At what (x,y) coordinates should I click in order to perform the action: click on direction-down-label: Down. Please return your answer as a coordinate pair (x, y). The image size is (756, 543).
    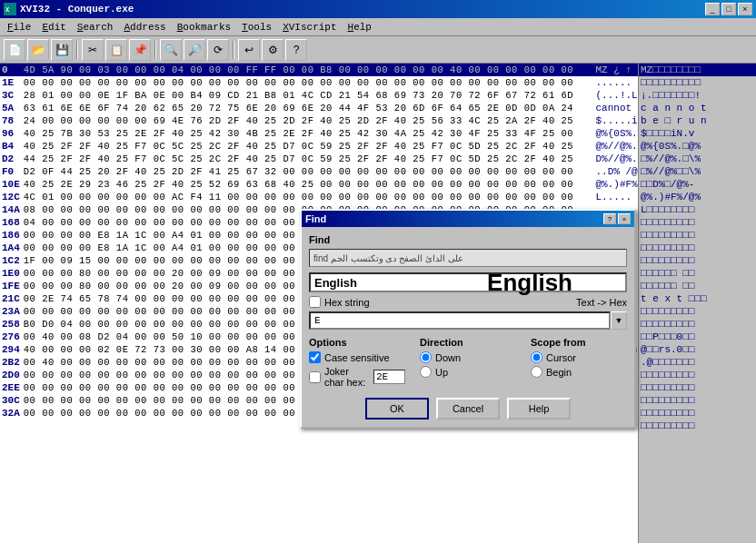
    Looking at the image, I should click on (448, 358).